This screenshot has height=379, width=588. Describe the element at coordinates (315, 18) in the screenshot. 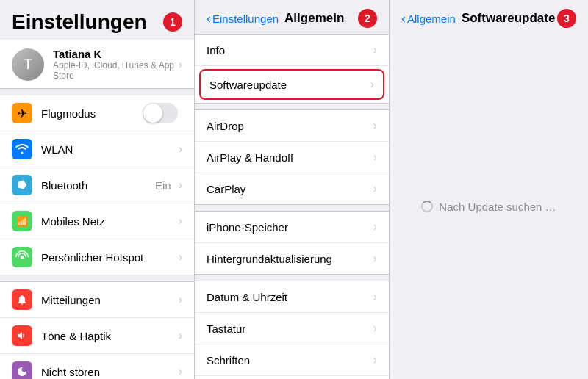

I see `col2-title: Allgemein` at that location.